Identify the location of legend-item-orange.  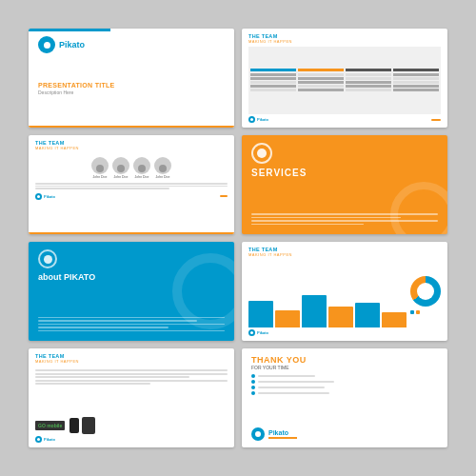
(418, 312).